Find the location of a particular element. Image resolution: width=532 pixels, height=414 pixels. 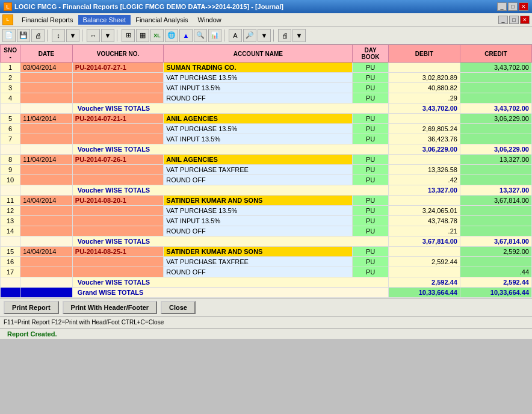

cell-sno: 7 is located at coordinates (11, 140).